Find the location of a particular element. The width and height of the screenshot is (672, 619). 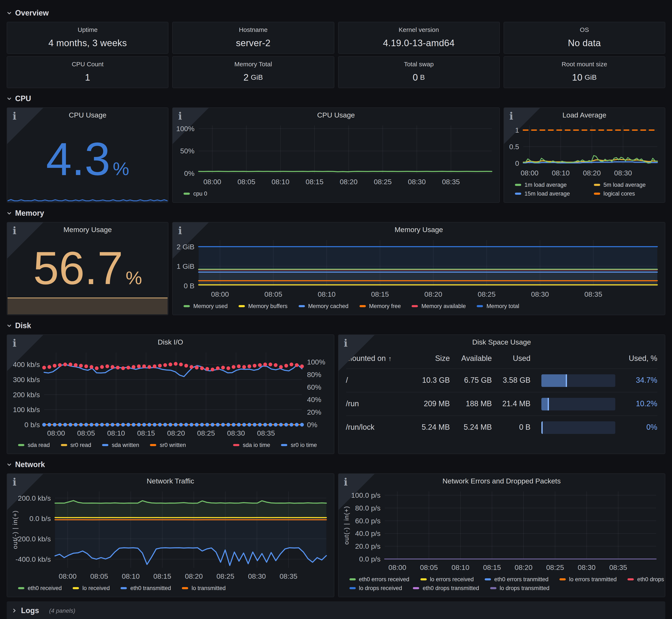

mount-cell: /run/lock is located at coordinates (382, 427).